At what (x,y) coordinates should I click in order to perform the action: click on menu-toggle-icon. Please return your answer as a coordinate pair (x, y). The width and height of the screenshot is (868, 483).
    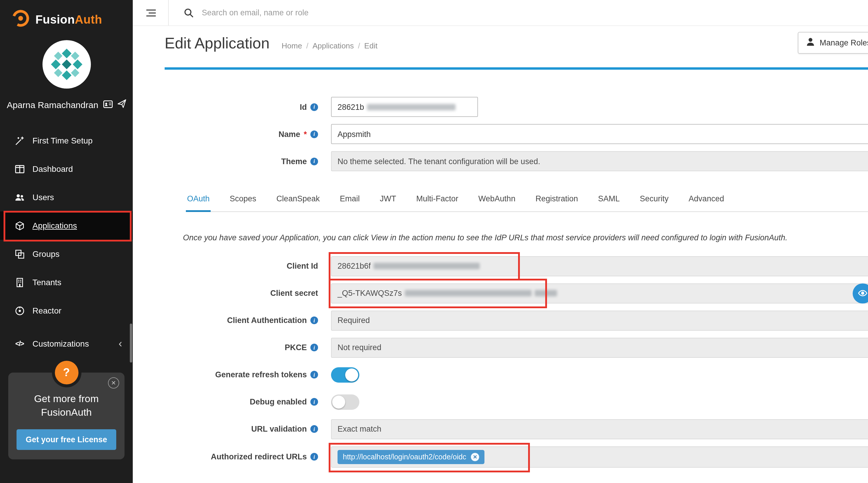
    Looking at the image, I should click on (151, 13).